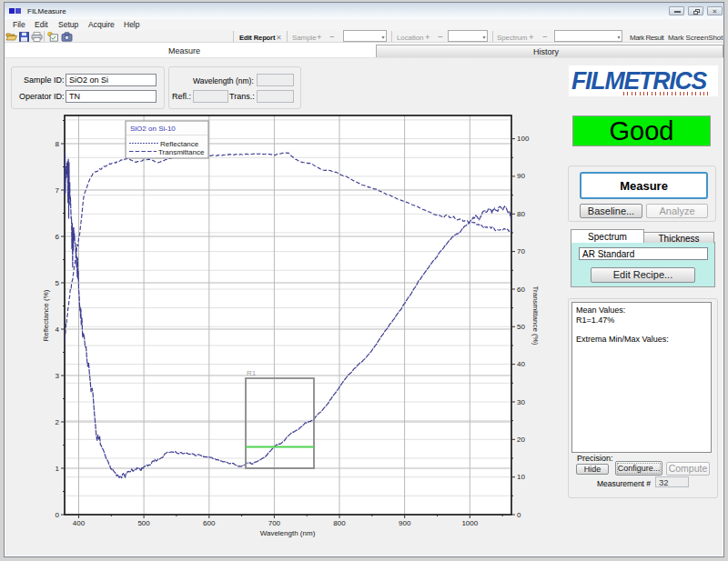 The height and width of the screenshot is (561, 728). I want to click on svg-text: 40, so click(521, 364).